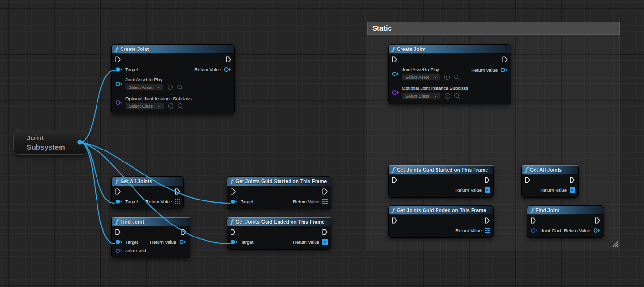 Image resolution: width=644 pixels, height=287 pixels. What do you see at coordinates (279, 233) in the screenshot?
I see `node-get-joints-guid-ended: ƒ Get Joints Guid Ended on This Frame Ta…` at bounding box center [279, 233].